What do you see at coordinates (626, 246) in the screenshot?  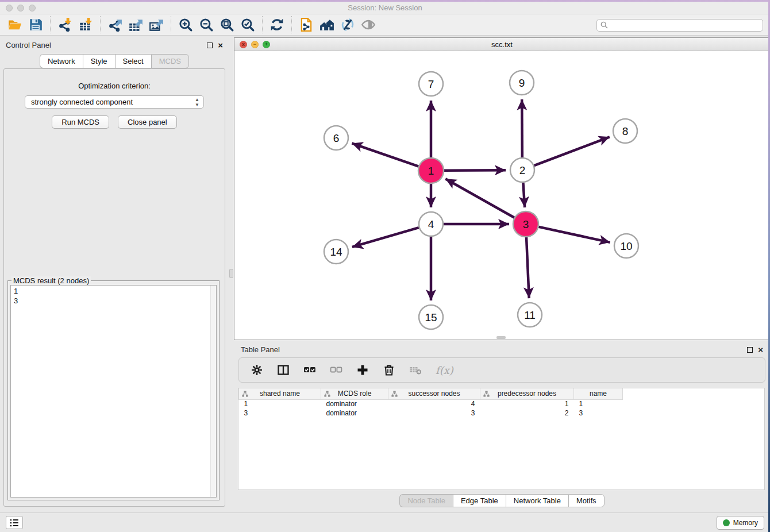 I see `node-label: 10` at bounding box center [626, 246].